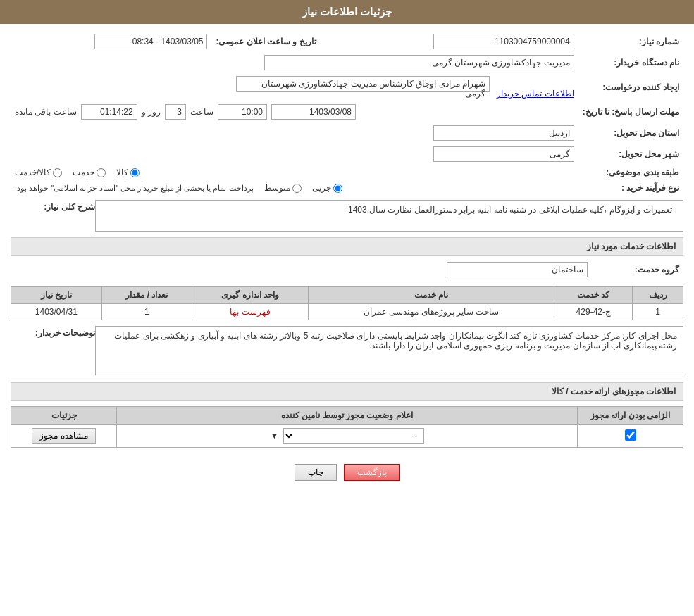  What do you see at coordinates (38, 172) in the screenshot?
I see `radio-kala-khedmat: کالا/خدمت` at bounding box center [38, 172].